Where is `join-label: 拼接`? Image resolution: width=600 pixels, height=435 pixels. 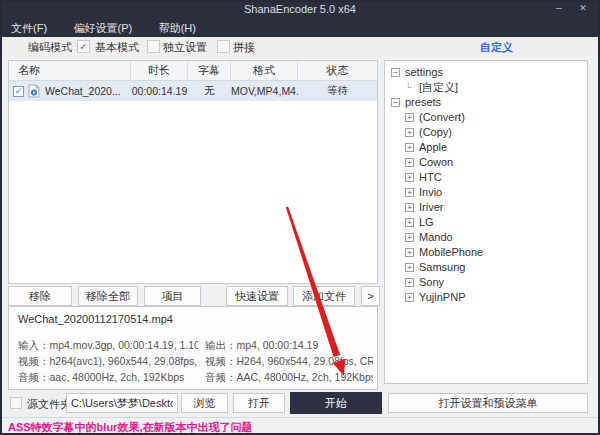 join-label: 拼接 is located at coordinates (244, 48).